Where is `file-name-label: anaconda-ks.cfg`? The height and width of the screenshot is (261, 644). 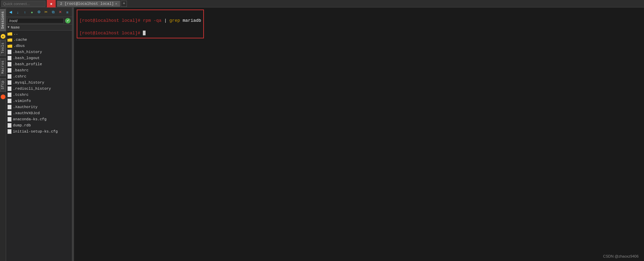 file-name-label: anaconda-ks.cfg is located at coordinates (30, 119).